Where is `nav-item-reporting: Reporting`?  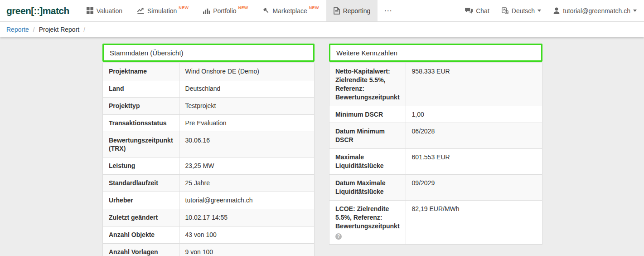 nav-item-reporting: Reporting is located at coordinates (352, 11).